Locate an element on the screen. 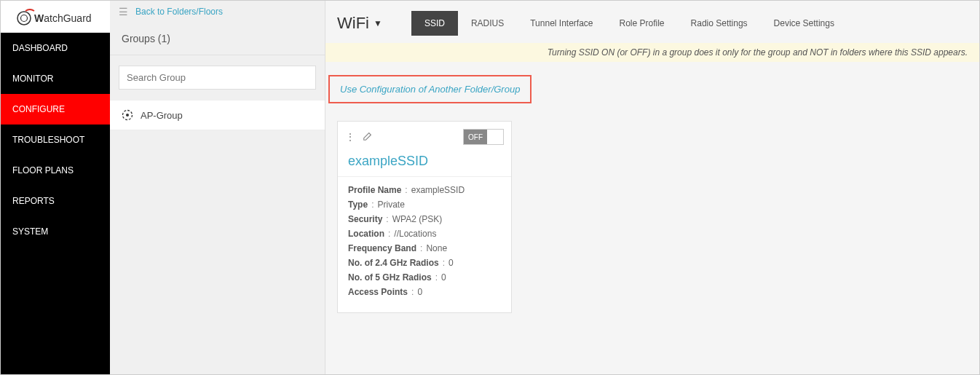  prop-profile-name: Profile Name:exampleSSID is located at coordinates (424, 190).